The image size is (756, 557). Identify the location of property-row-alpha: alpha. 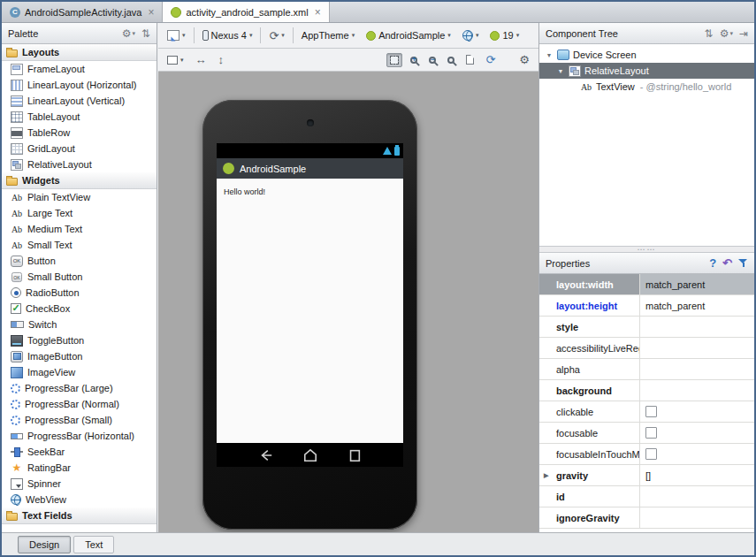
(647, 370).